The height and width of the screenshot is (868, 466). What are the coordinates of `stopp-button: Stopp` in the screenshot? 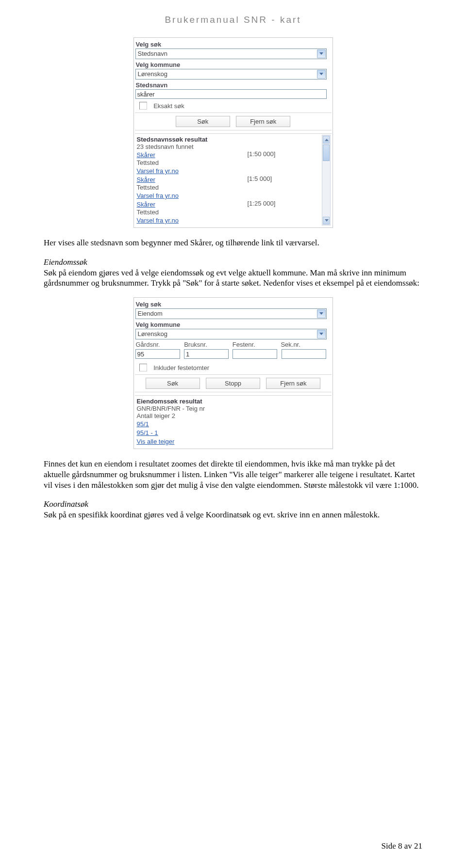 It's located at (233, 383).